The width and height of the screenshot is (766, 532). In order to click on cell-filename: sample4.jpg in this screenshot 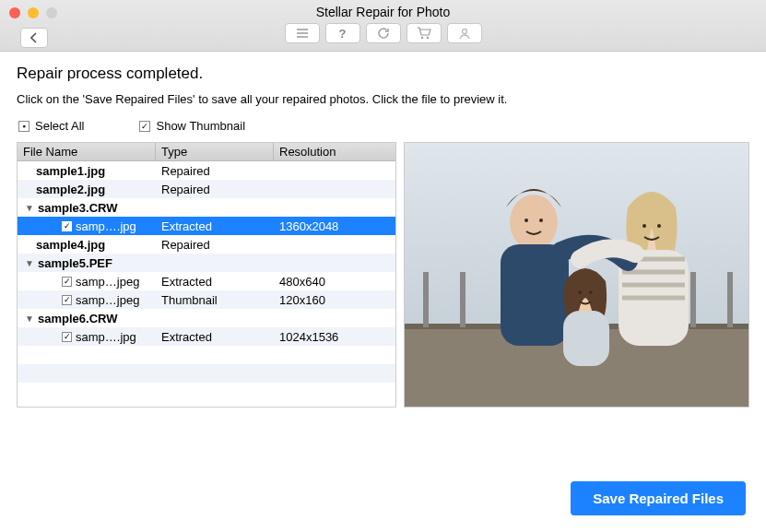, I will do `click(87, 245)`.